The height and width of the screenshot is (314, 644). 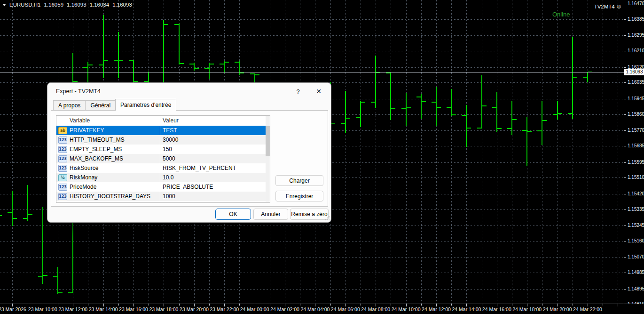 I want to click on dialog-title: Expert - TV2MT4, so click(x=78, y=91).